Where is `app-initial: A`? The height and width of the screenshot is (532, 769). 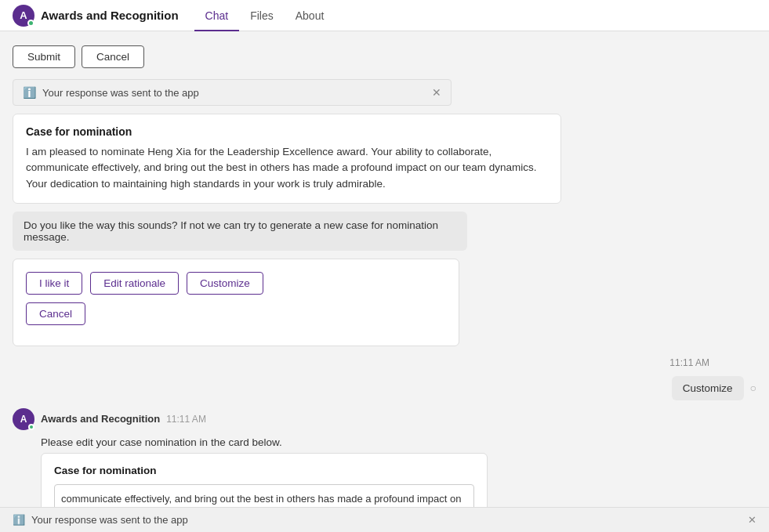 app-initial: A is located at coordinates (24, 16).